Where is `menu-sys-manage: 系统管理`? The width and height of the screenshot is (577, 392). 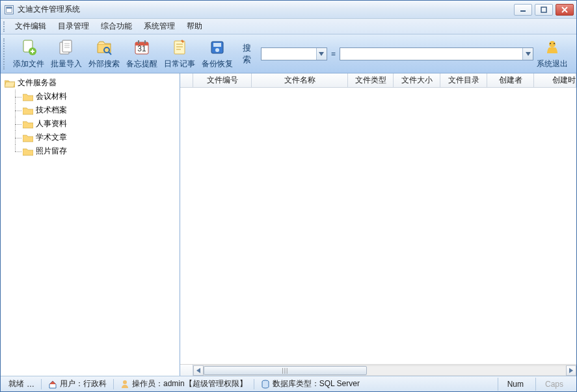
menu-sys-manage: 系统管理 is located at coordinates (159, 26).